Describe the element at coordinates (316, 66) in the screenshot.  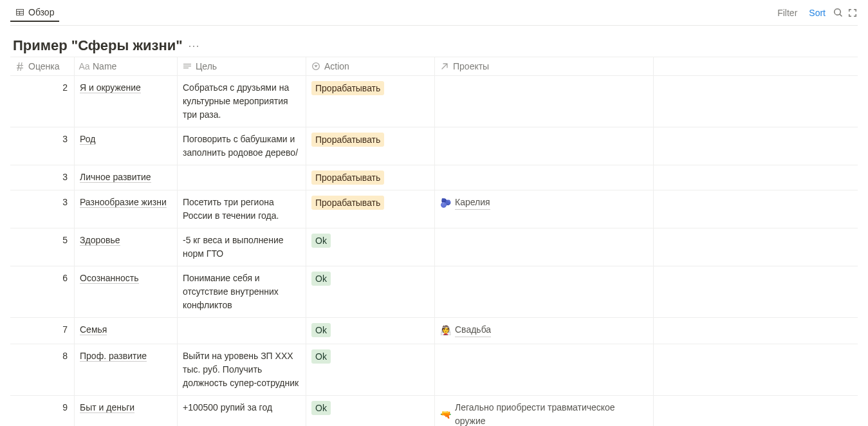
I see `select-icon` at that location.